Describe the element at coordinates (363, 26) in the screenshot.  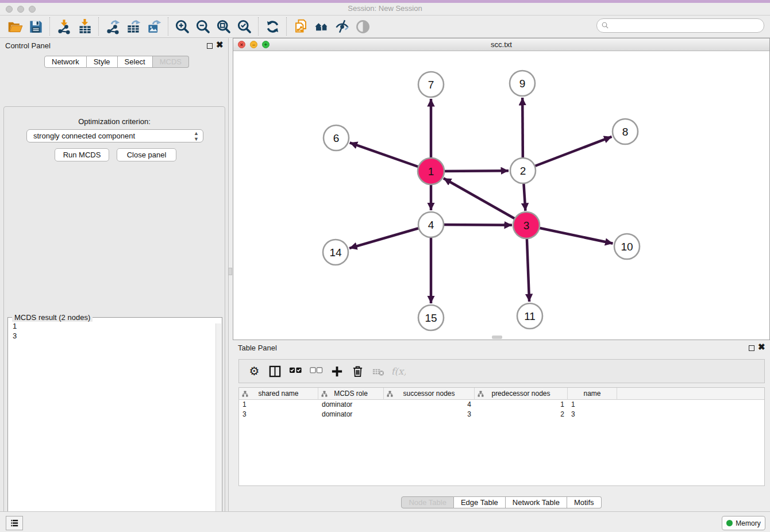
I see `level-of-detail-button` at that location.